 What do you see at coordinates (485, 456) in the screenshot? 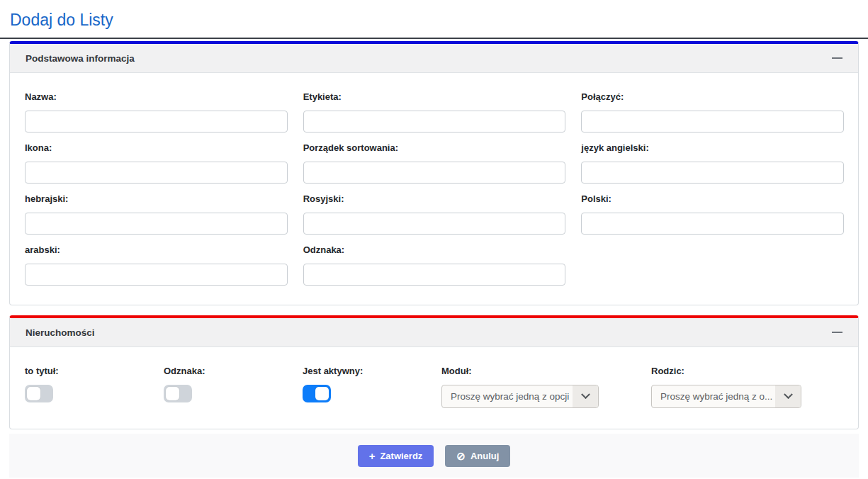
I see `cancel-button-label: Anuluj` at bounding box center [485, 456].